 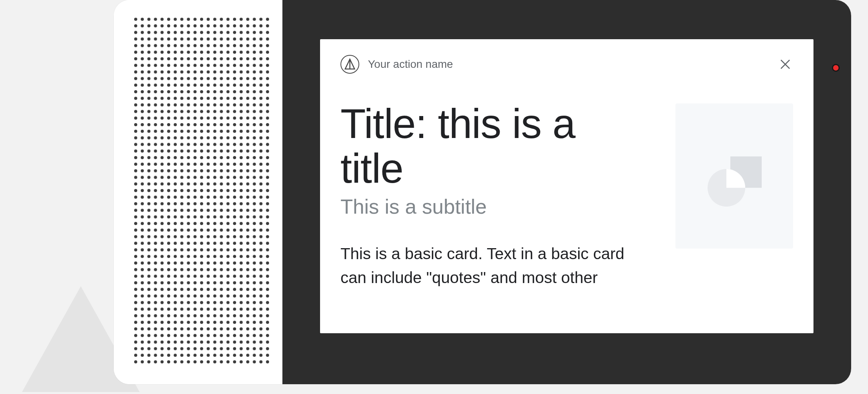 What do you see at coordinates (202, 192) in the screenshot?
I see `speaker-dots-icon` at bounding box center [202, 192].